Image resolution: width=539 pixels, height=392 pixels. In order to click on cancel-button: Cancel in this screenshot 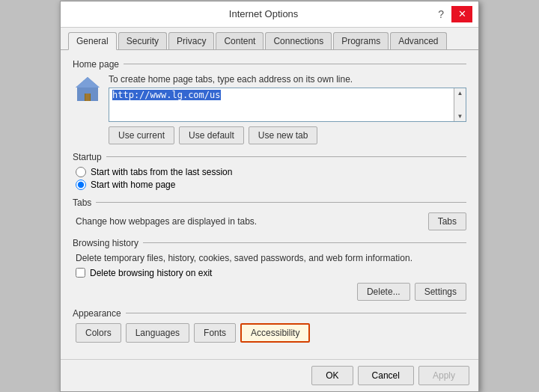, I will do `click(386, 376)`.